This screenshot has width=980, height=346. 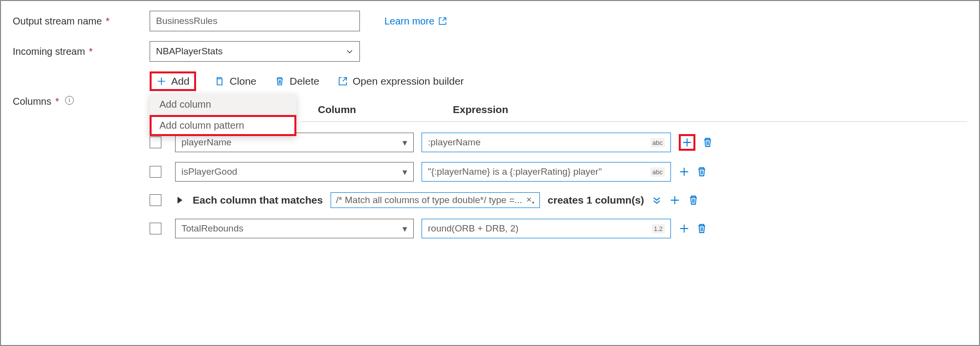 I want to click on pattern-suffix: creates 1 column(s), so click(x=596, y=200).